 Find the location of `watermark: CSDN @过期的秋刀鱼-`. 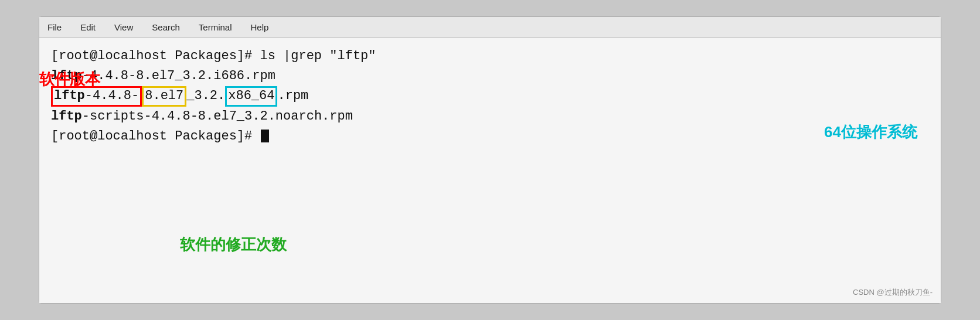

watermark: CSDN @过期的秋刀鱼- is located at coordinates (893, 292).